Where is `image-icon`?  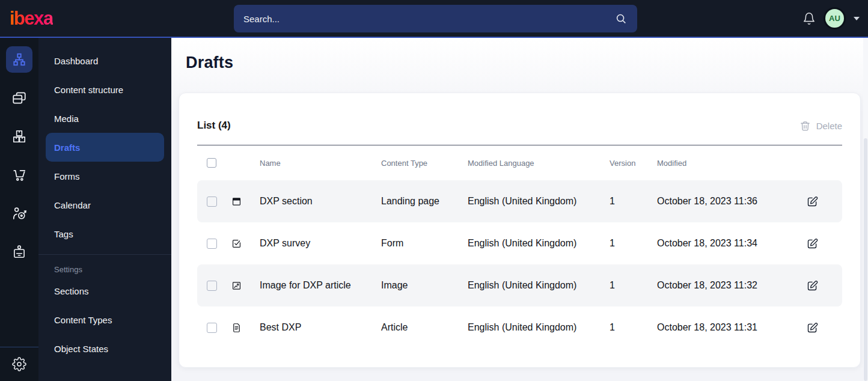
image-icon is located at coordinates (245, 286).